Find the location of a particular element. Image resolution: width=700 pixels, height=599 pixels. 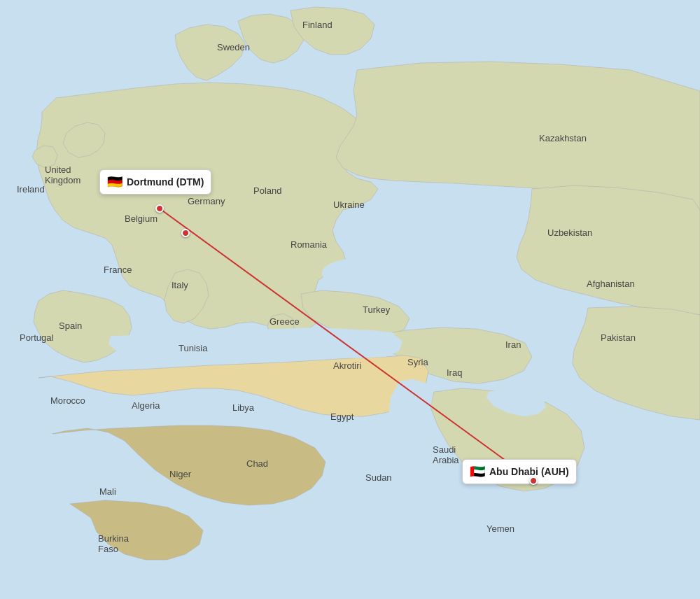

destination-label-text: Abu Dhabi (AUH) is located at coordinates (529, 472).